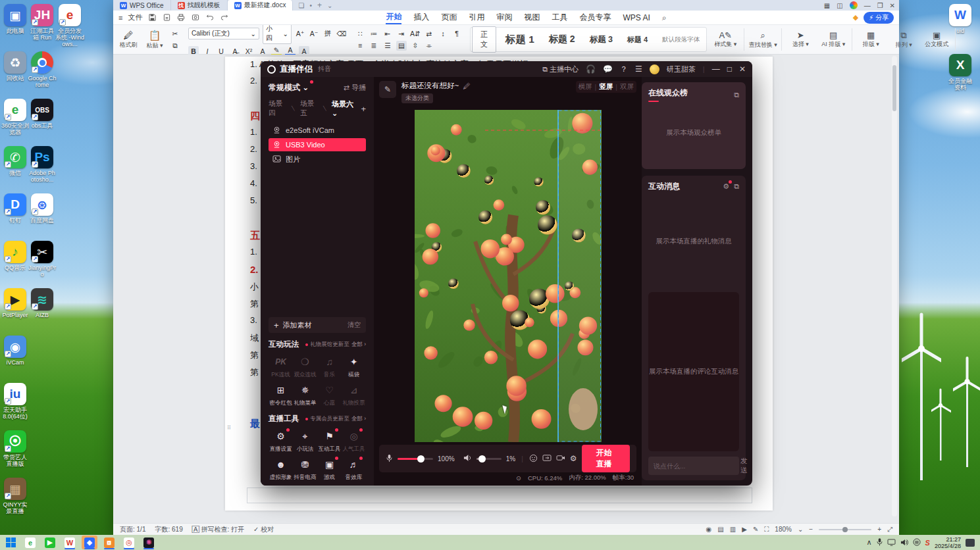 The width and height of the screenshot is (980, 550). Describe the element at coordinates (15, 209) in the screenshot. I see `desktop-icon-钉钉: D↗钉钉` at that location.